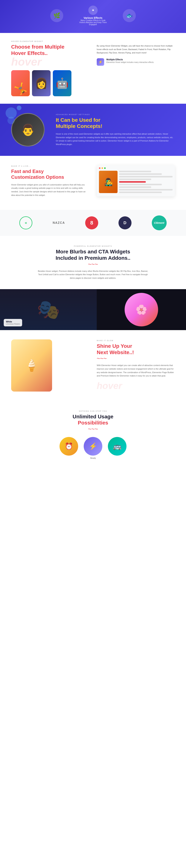 Image resolution: width=186 pixels, height=868 pixels. I want to click on blue-left: 👨, so click(30, 130).